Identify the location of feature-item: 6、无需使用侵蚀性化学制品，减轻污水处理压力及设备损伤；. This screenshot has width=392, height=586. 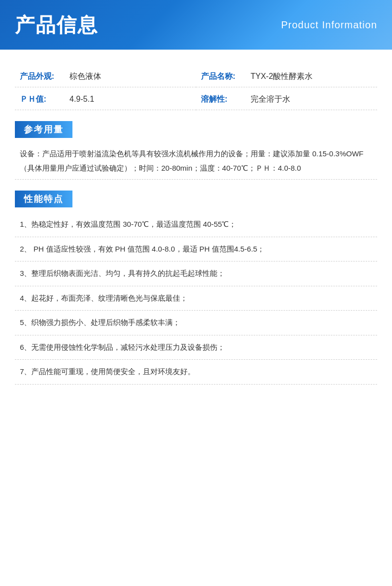
(196, 348).